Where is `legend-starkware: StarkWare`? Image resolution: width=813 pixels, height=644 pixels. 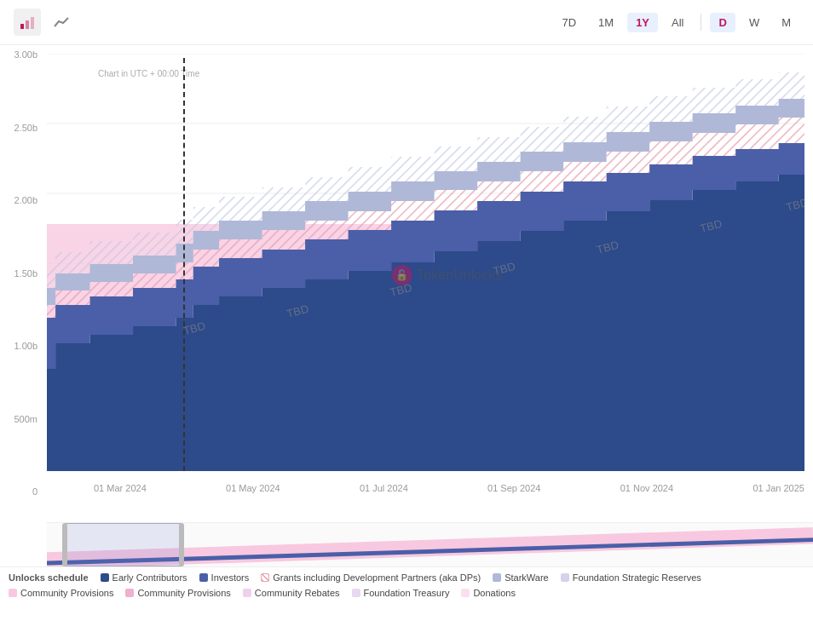 legend-starkware: StarkWare is located at coordinates (521, 578).